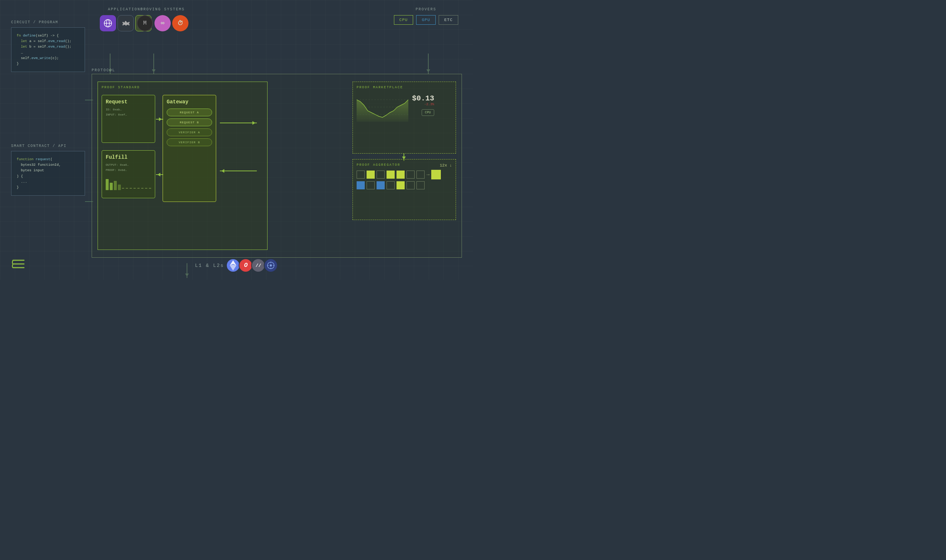 The height and width of the screenshot is (560, 946). I want to click on request-id: ID: 0xab…, so click(128, 109).